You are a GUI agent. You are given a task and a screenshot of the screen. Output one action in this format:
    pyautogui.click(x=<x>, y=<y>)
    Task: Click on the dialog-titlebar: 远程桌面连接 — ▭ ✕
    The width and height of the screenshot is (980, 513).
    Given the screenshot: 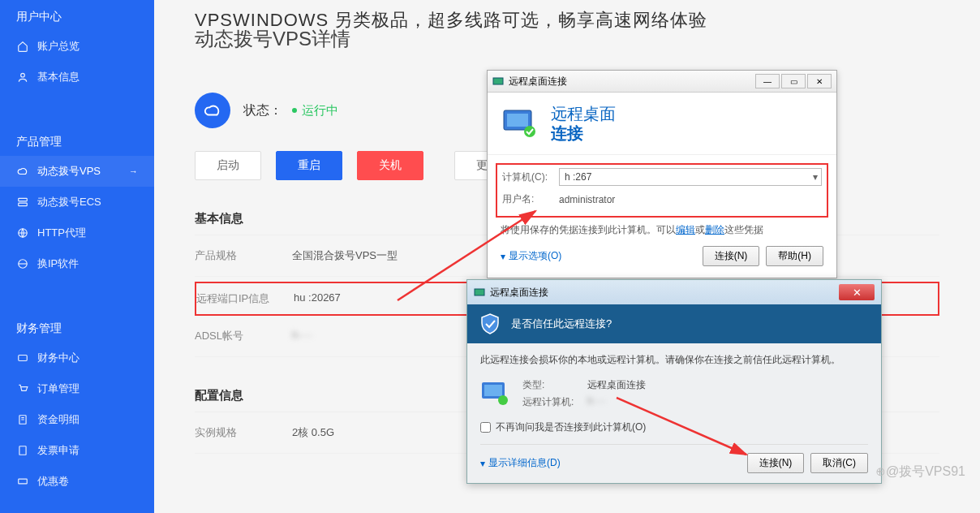 What is the action you would take?
    pyautogui.click(x=662, y=81)
    